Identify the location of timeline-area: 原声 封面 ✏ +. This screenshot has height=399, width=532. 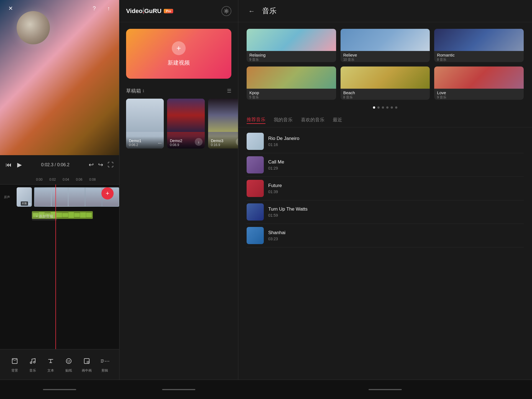
(60, 267).